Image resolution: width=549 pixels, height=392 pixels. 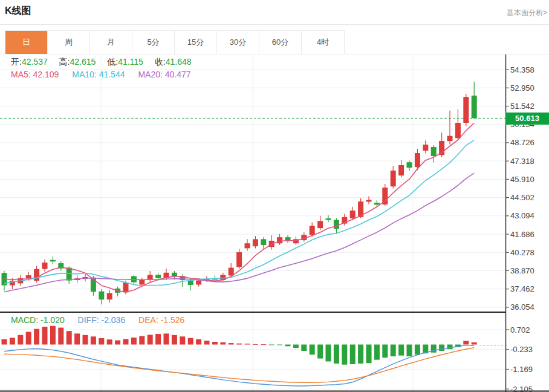 What do you see at coordinates (112, 62) in the screenshot?
I see `low-label: 低:` at bounding box center [112, 62].